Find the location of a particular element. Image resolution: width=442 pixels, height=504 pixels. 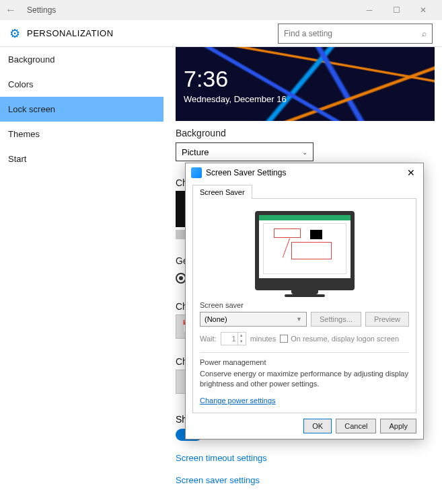

cancel-button: Cancel is located at coordinates (356, 426).